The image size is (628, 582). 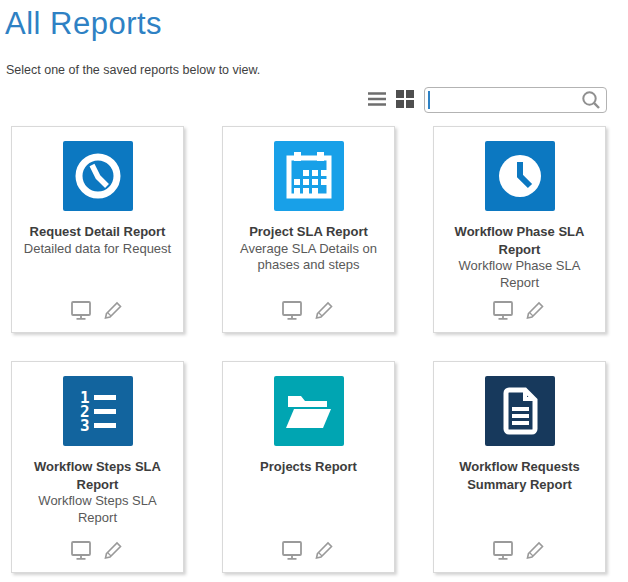 What do you see at coordinates (520, 411) in the screenshot?
I see `document-icon` at bounding box center [520, 411].